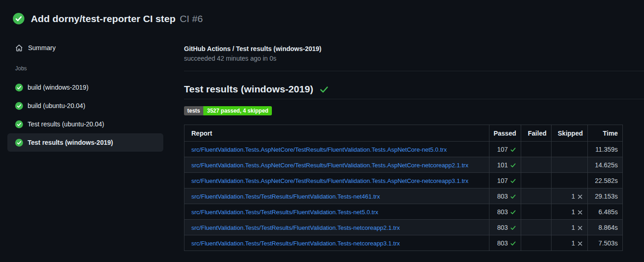  I want to click on time-cell: 7.503s, so click(605, 243).